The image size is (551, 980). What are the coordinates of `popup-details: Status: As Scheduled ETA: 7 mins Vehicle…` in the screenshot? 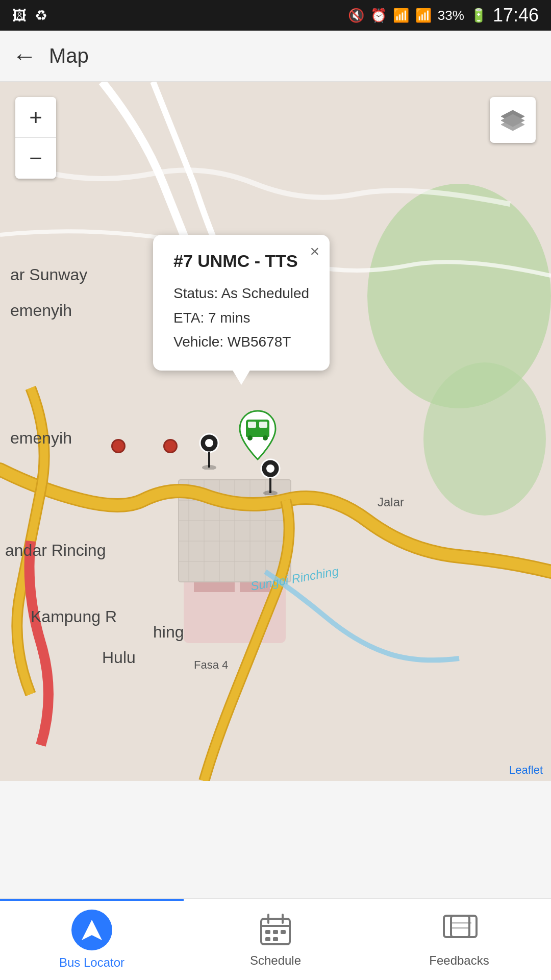 It's located at (241, 317).